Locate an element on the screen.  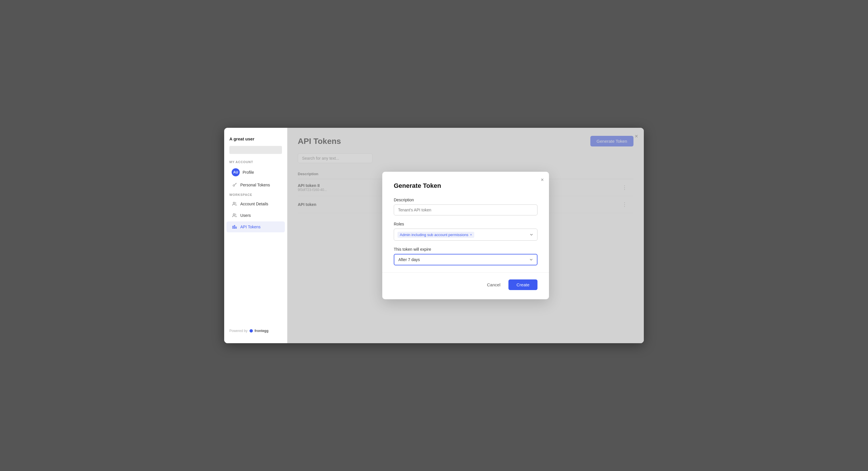
create-button: Create is located at coordinates (523, 285).